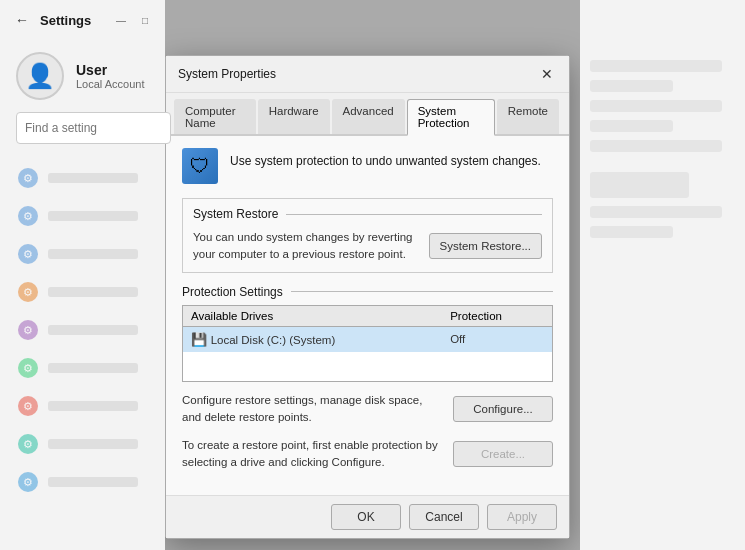 This screenshot has height=550, width=745. Describe the element at coordinates (145, 20) in the screenshot. I see `maximize-icon: □` at that location.